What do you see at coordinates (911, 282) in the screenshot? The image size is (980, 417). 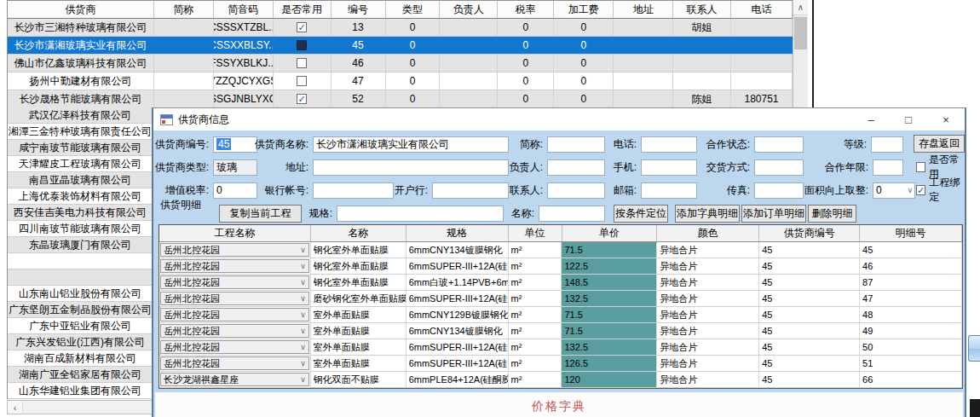 I see `detail-cell-detail_no: 87` at bounding box center [911, 282].